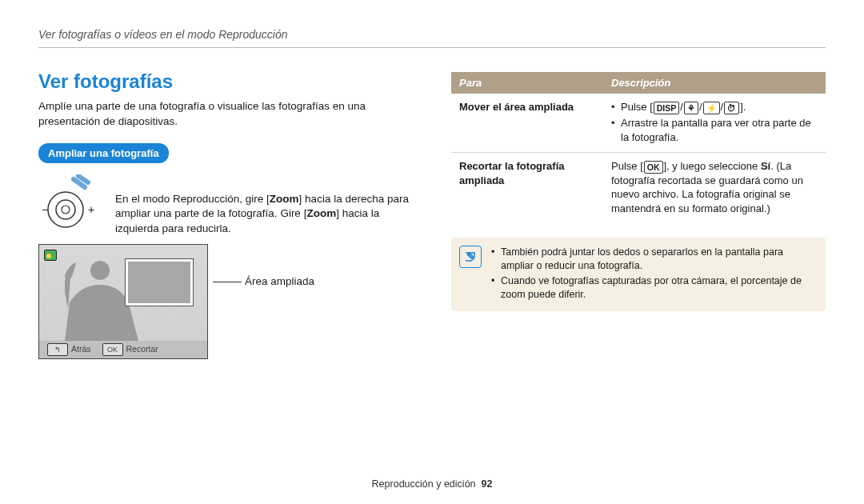 Image resolution: width=864 pixels, height=504 pixels. Describe the element at coordinates (104, 154) in the screenshot. I see `subsection-pill-ampliar: Ampliar una fotografía` at that location.